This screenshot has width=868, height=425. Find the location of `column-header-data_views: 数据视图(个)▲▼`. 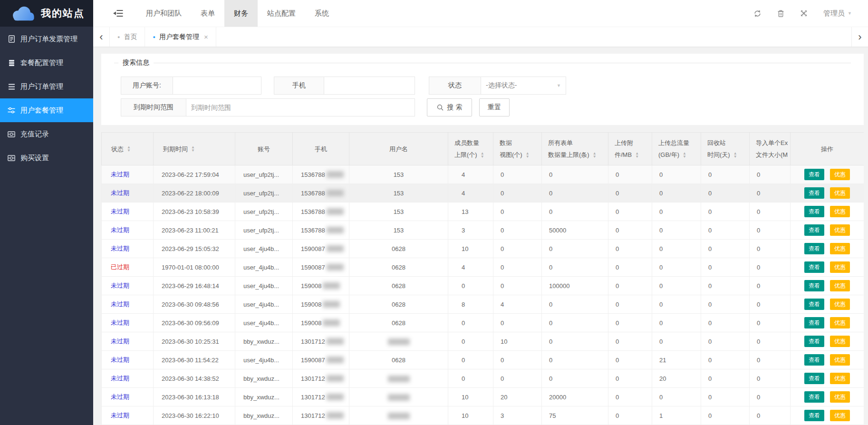

column-header-data_views: 数据视图(个)▲▼ is located at coordinates (518, 149).